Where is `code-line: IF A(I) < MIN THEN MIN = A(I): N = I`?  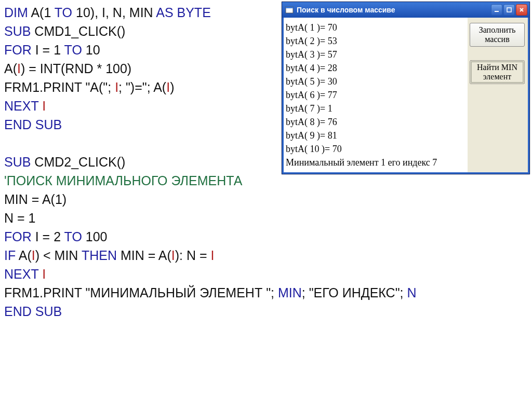
code-line: IF A(I) < MIN THEN MIN = A(I): N = I is located at coordinates (150, 255).